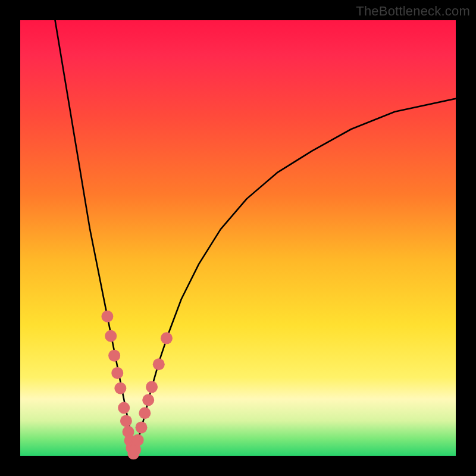  I want to click on watermark-text: TheBottleneck.com, so click(413, 11).